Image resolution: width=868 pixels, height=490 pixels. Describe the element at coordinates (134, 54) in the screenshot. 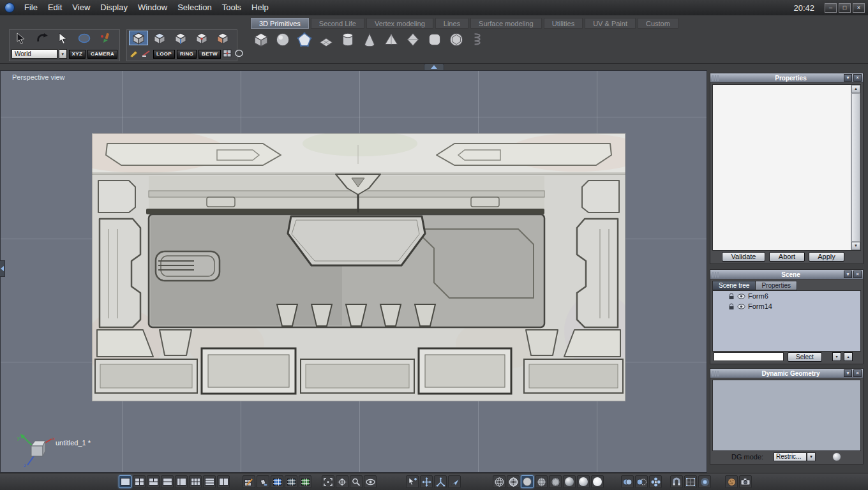

I see `pencil-icon` at that location.